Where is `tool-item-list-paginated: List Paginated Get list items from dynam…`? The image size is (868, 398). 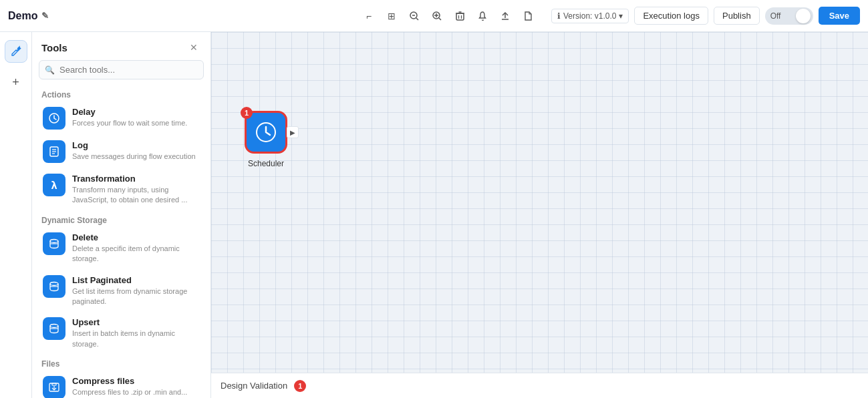
tool-item-list-paginated: List Paginated Get list items from dynam… is located at coordinates (122, 291).